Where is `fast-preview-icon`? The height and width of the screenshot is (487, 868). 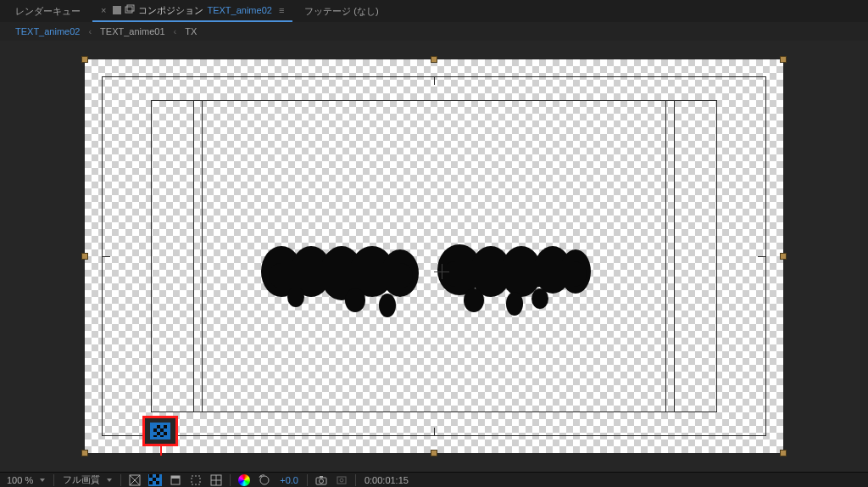
fast-preview-icon is located at coordinates (135, 480).